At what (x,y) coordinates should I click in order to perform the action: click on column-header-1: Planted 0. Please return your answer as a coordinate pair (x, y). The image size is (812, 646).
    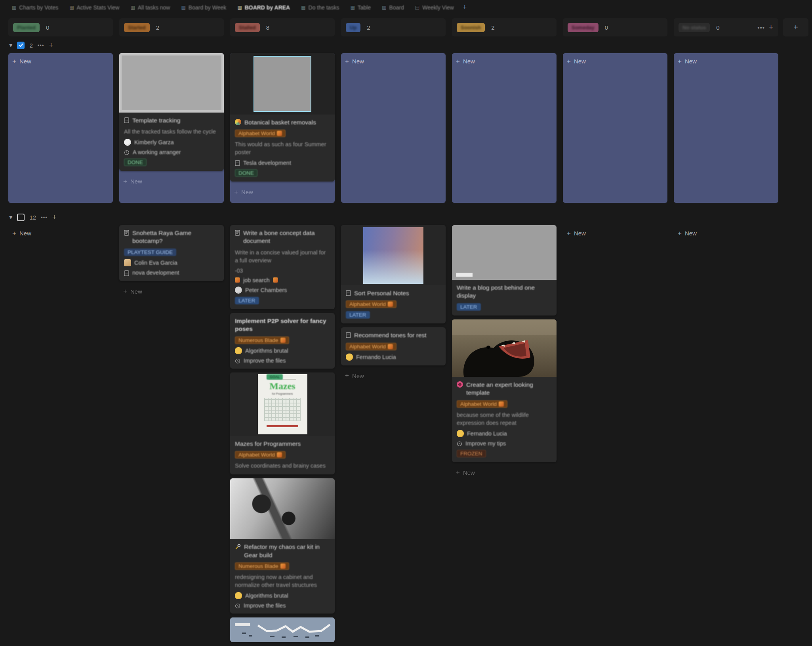
    Looking at the image, I should click on (61, 27).